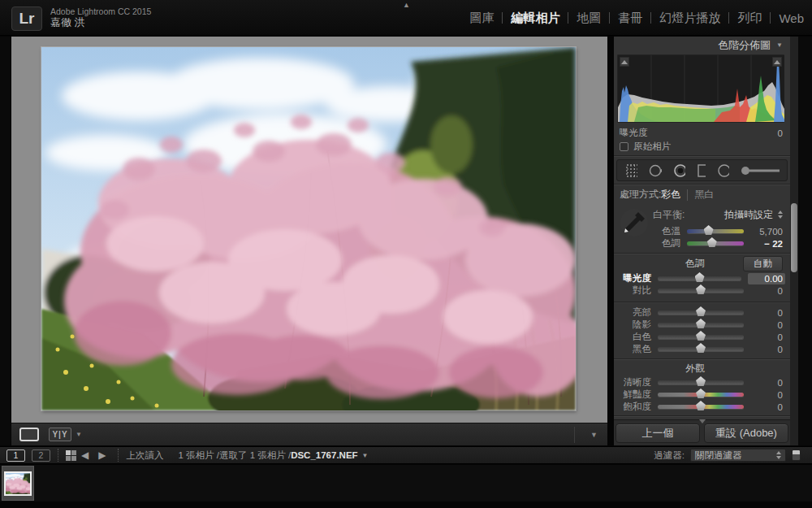 The width and height of the screenshot is (812, 508). What do you see at coordinates (701, 323) in the screenshot?
I see `shadows-slider-knob` at bounding box center [701, 323].